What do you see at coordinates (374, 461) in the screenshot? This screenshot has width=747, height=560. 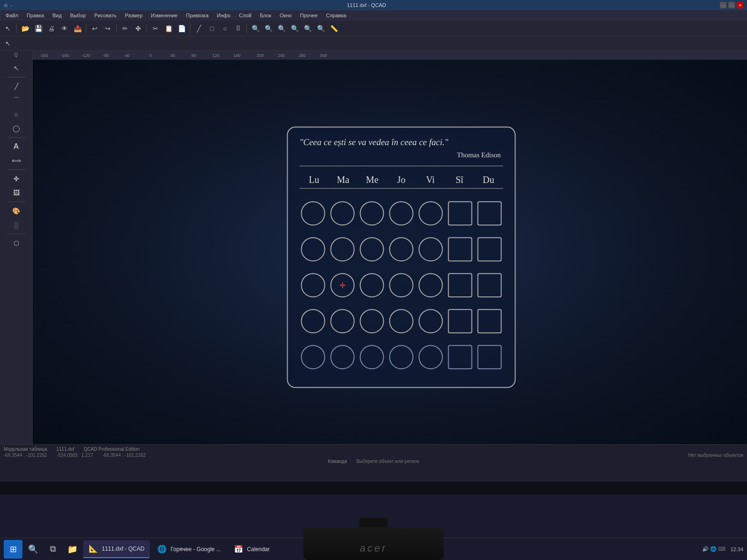 I see `status-center-row: Команда Выберите объект или регион` at bounding box center [374, 461].